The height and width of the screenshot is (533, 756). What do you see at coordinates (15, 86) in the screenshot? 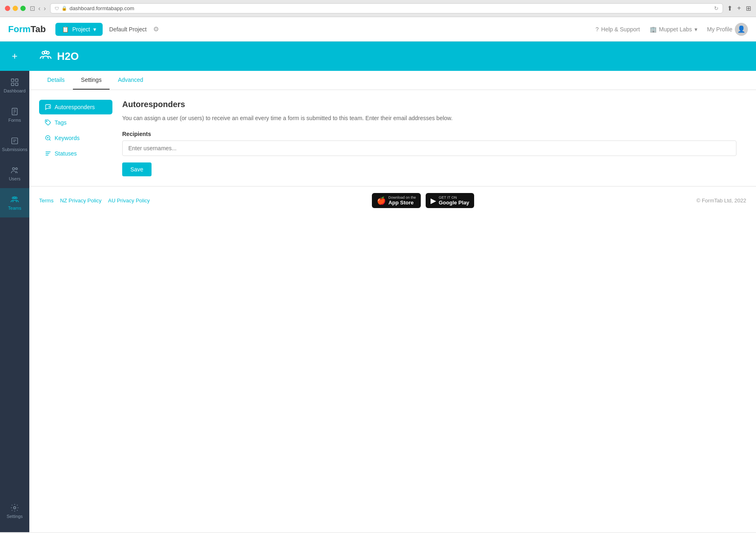
I see `sidebar-item-dashboard: Dashboard` at bounding box center [15, 86].